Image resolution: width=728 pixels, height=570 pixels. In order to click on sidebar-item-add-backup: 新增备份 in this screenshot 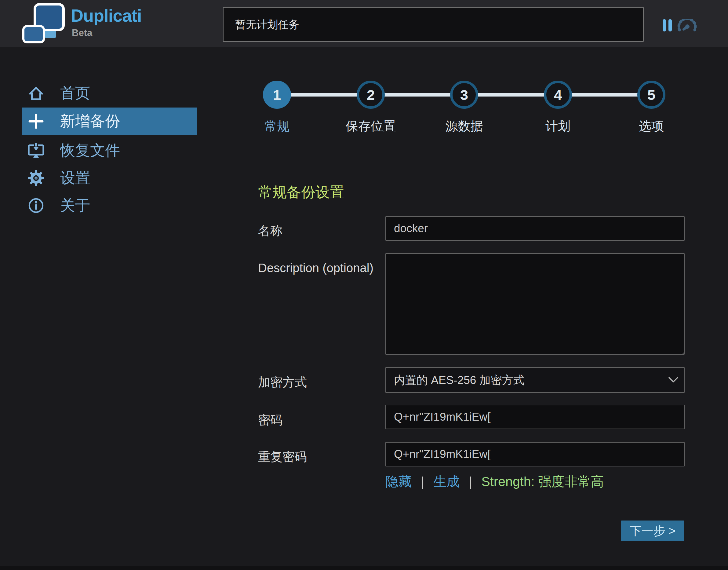, I will do `click(109, 121)`.